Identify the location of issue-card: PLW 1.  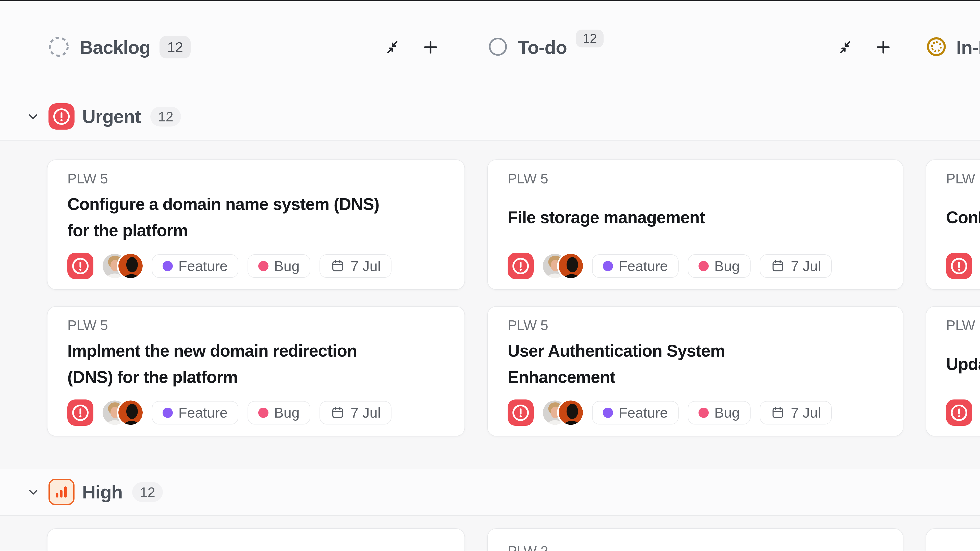
(256, 540).